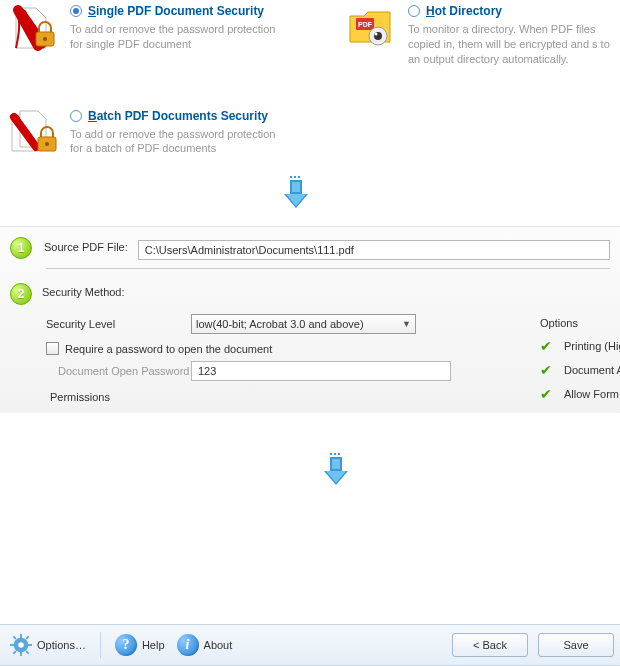 Image resolution: width=620 pixels, height=666 pixels. I want to click on info-icon, so click(188, 645).